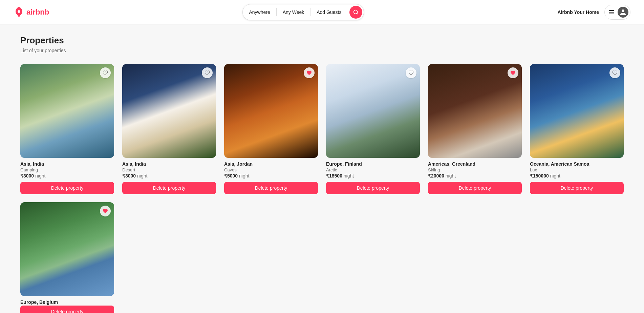 The width and height of the screenshot is (644, 313). What do you see at coordinates (322, 41) in the screenshot?
I see `page-title: Properties` at bounding box center [322, 41].